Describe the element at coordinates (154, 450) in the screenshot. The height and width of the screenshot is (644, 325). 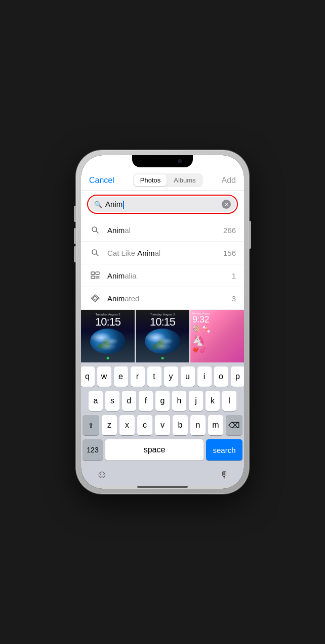
I see `key-space: space` at that location.